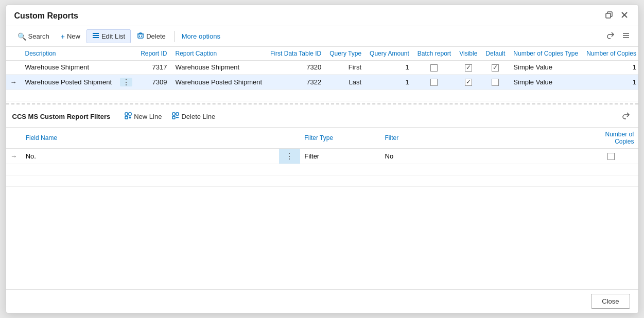 The width and height of the screenshot is (644, 318). What do you see at coordinates (14, 156) in the screenshot?
I see `lower-row-indicator-1: →` at bounding box center [14, 156].